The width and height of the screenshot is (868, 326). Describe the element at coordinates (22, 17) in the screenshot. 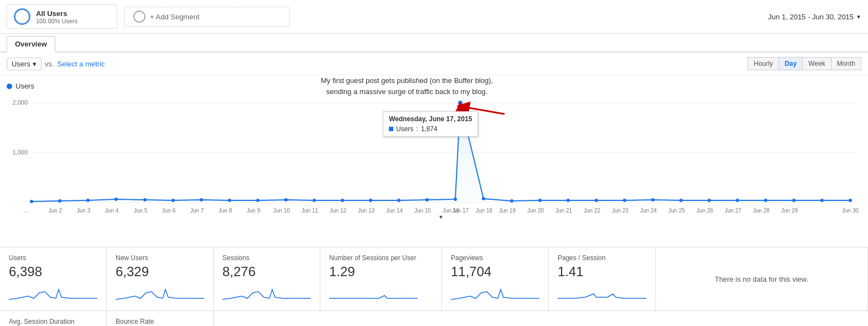

I see `segment-circle-icon` at that location.